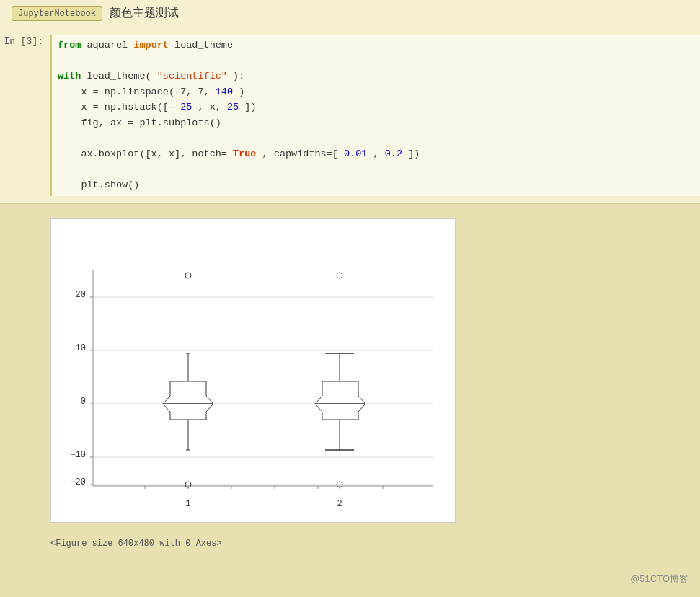 The height and width of the screenshot is (597, 700). I want to click on code-line-4: x = np.linspace(-7, 7, 140 ), so click(376, 92).